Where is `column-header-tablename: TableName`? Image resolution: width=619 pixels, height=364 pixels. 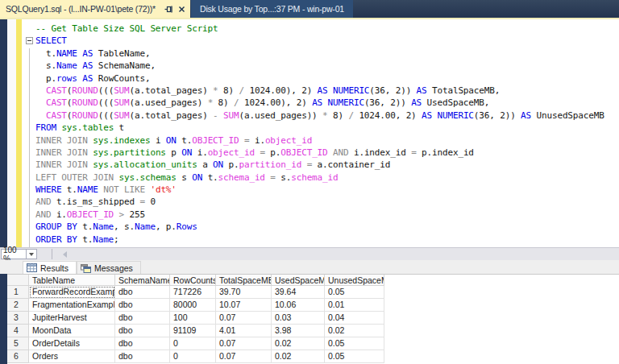
column-header-tablename: TableName is located at coordinates (73, 280).